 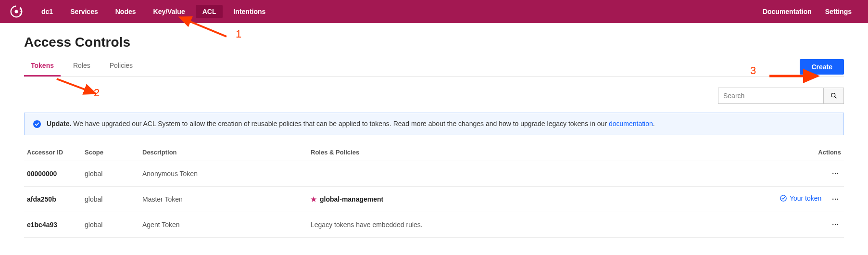 What do you see at coordinates (141, 12) in the screenshot?
I see `nav-left: dc1 Services Nodes Key/Value ACL Intenti…` at bounding box center [141, 12].